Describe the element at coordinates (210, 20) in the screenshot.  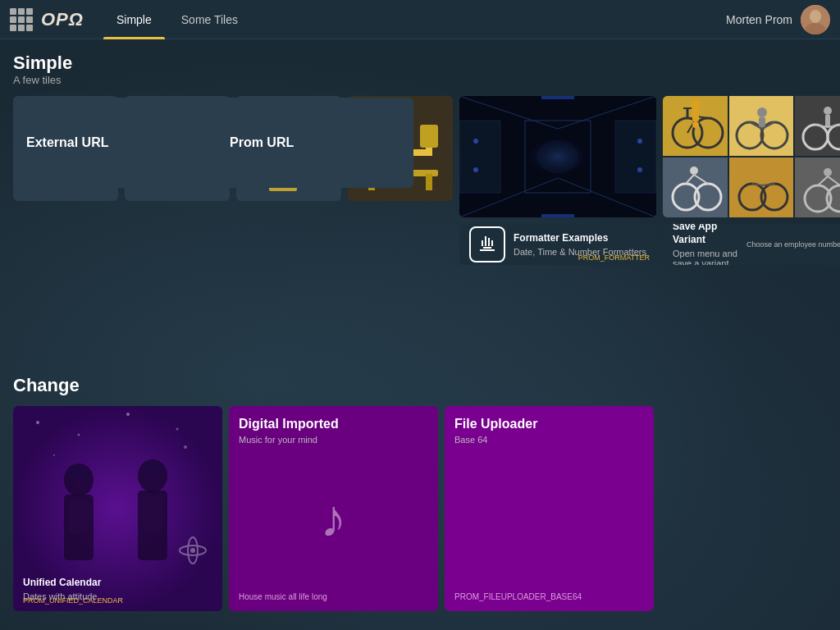
I see `nav-some-tiles: Some Tiles` at that location.